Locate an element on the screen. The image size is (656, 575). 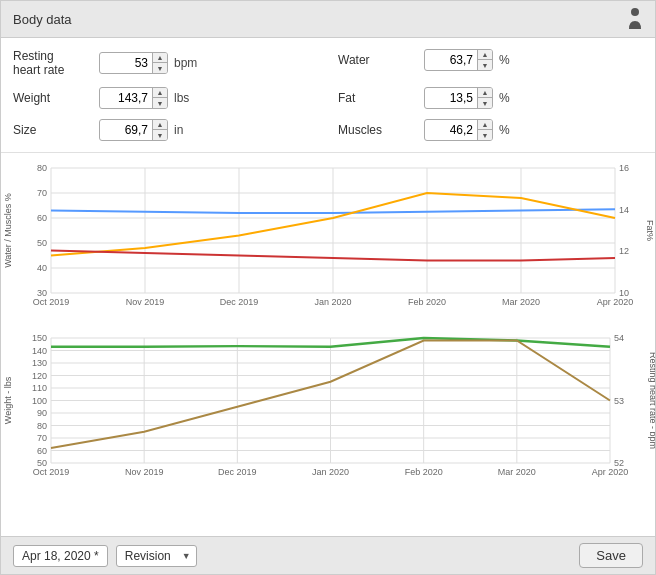
water-label: Water is located at coordinates (378, 60).